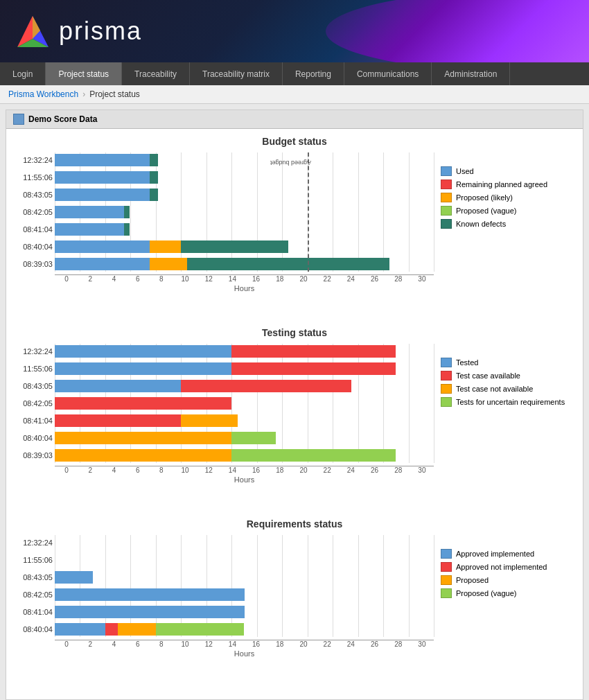 Image resolution: width=589 pixels, height=700 pixels. I want to click on budget-legend: Used Remaining planned agreed Proposed (…, so click(510, 193).